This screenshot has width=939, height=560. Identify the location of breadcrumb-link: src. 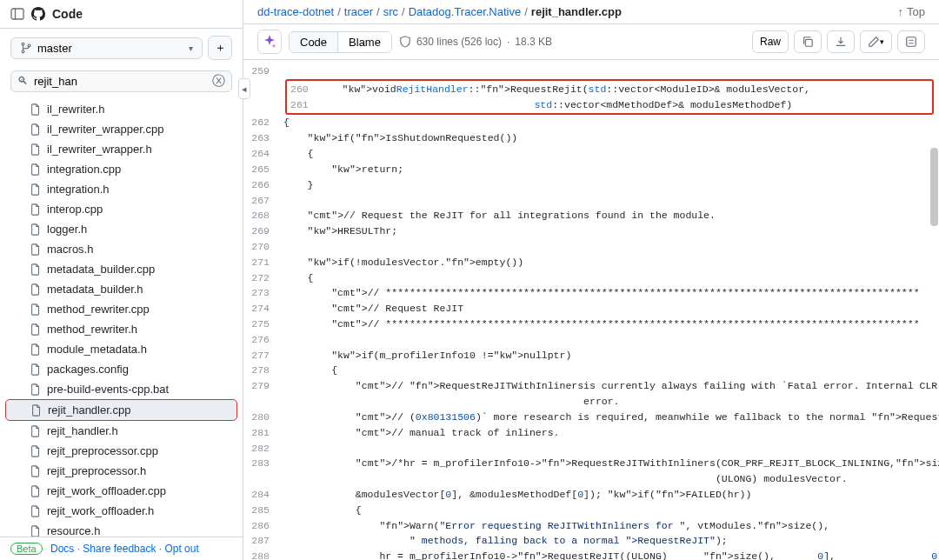
(391, 12).